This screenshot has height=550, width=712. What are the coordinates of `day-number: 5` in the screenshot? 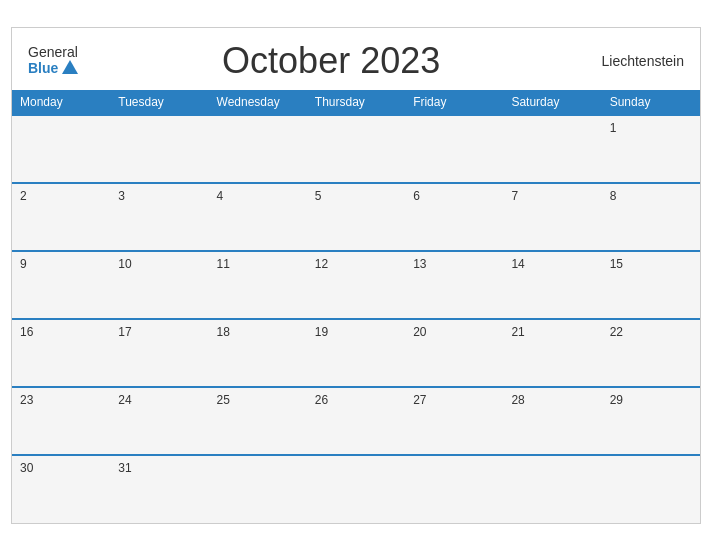 It's located at (318, 196).